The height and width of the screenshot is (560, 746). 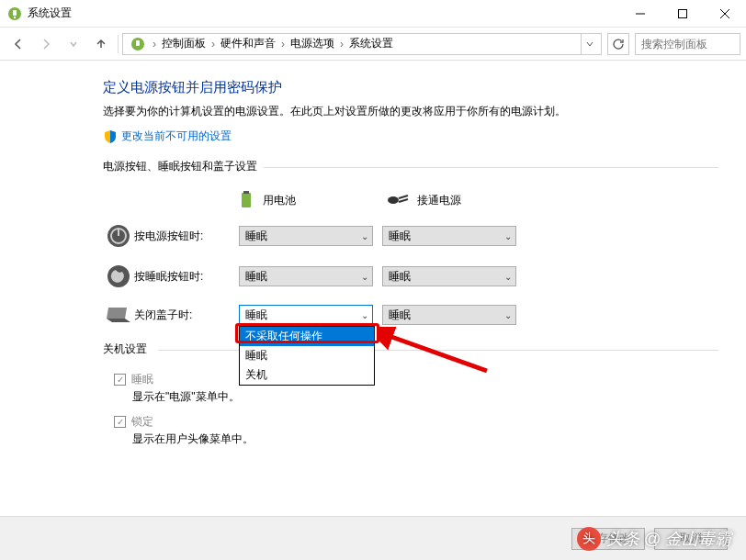 I want to click on sleep-checkbox-row: ✓ 睡眠, so click(x=430, y=380).